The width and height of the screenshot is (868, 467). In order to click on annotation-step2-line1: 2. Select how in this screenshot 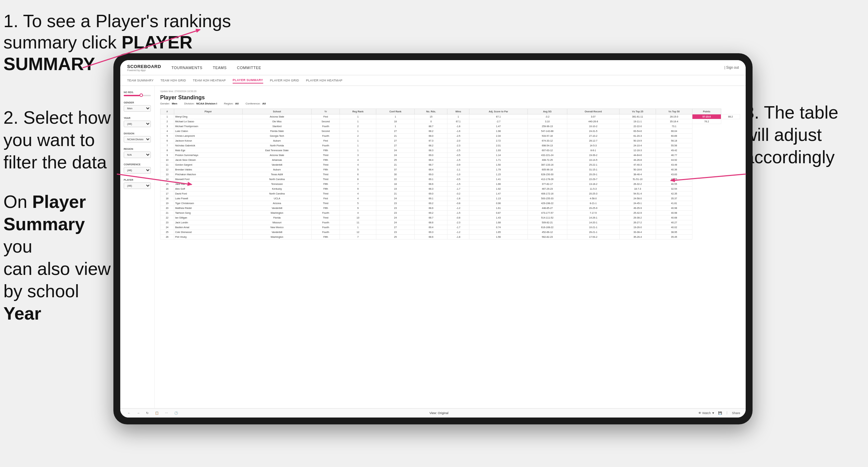, I will do `click(57, 118)`.